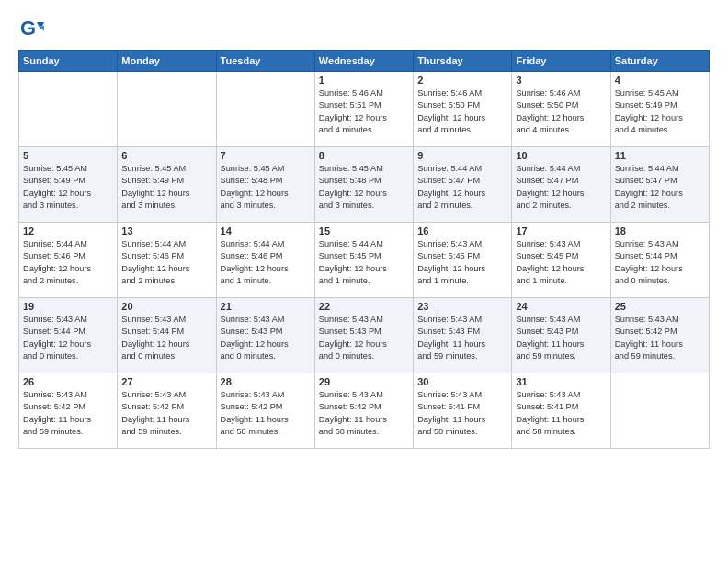 Image resolution: width=728 pixels, height=563 pixels. What do you see at coordinates (167, 61) in the screenshot?
I see `weekday-header-monday: Monday` at bounding box center [167, 61].